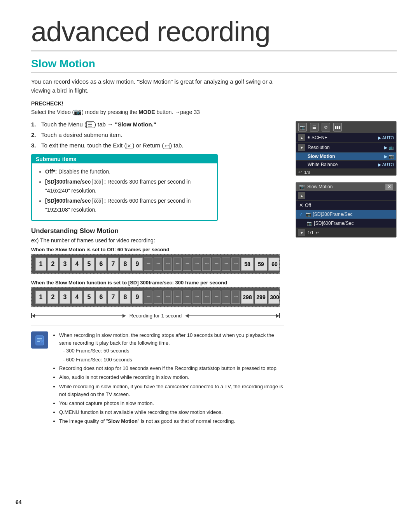  What do you see at coordinates (316, 187) in the screenshot?
I see `panel-2-title-row: 📷 Slow Motion` at bounding box center [316, 187].